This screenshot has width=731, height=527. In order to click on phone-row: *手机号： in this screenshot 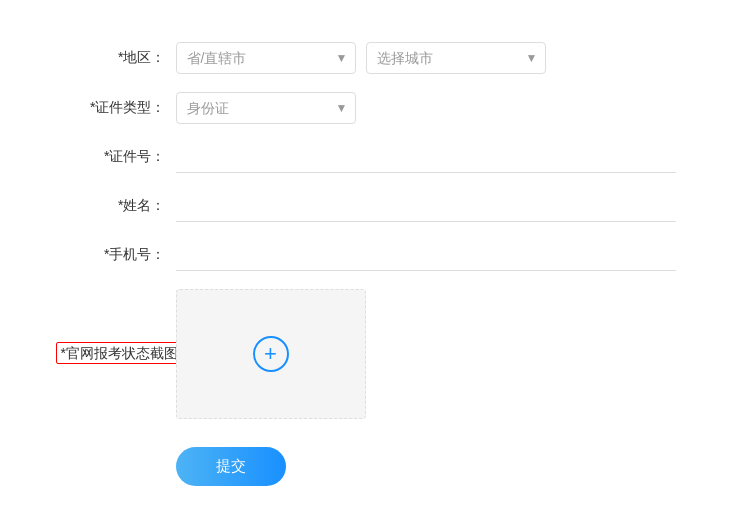, I will do `click(366, 256)`.